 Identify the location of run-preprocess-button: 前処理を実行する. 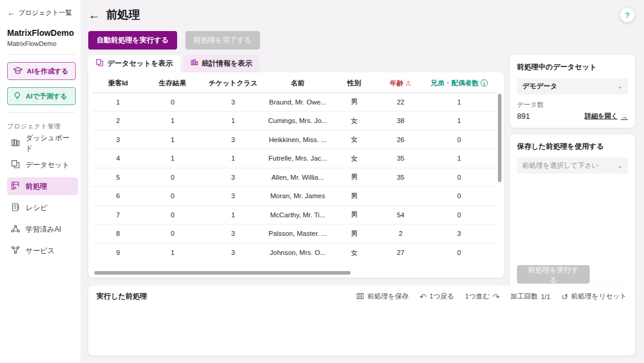
(553, 275).